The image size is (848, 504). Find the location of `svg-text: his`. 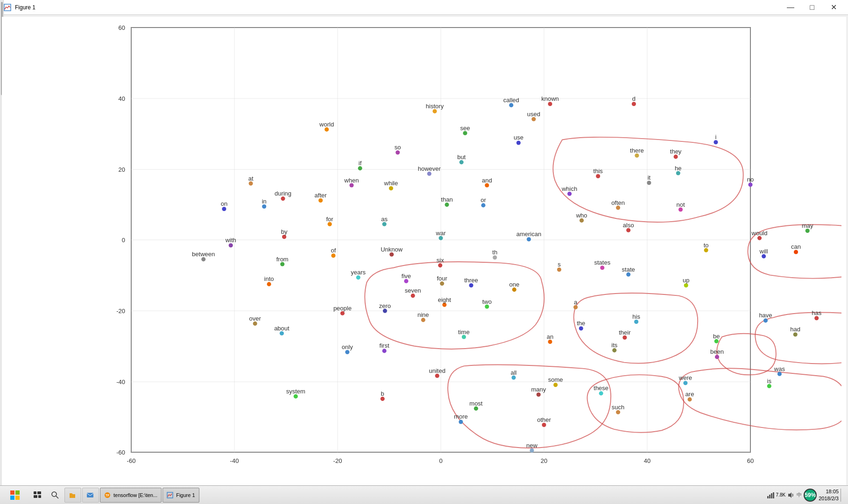

svg-text: his is located at coordinates (636, 316).